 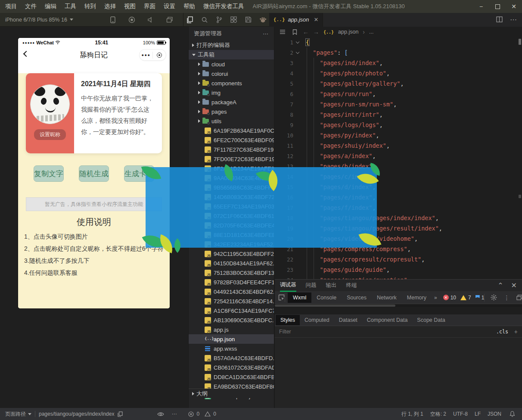 What do you see at coordinates (31, 6) in the screenshot?
I see `menu-item: 文件` at bounding box center [31, 6].